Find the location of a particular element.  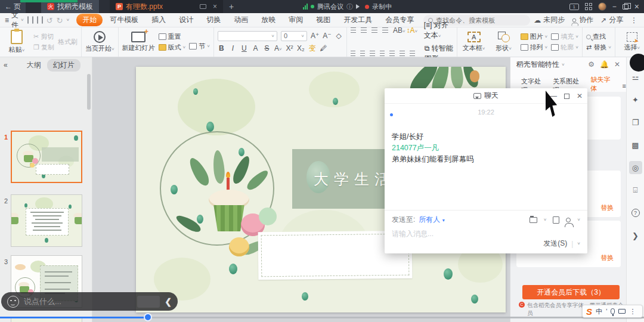

increase-indent-icon is located at coordinates (385, 31).